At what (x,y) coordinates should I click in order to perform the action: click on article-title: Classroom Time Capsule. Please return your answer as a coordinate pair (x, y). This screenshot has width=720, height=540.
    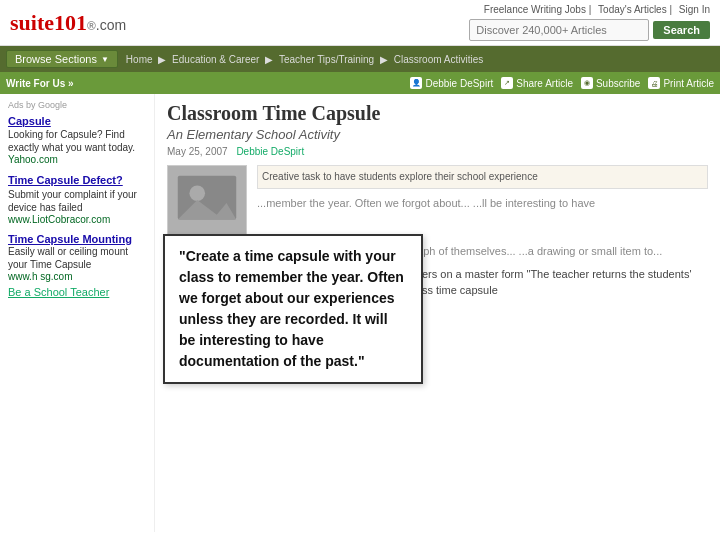
    Looking at the image, I should click on (438, 114).